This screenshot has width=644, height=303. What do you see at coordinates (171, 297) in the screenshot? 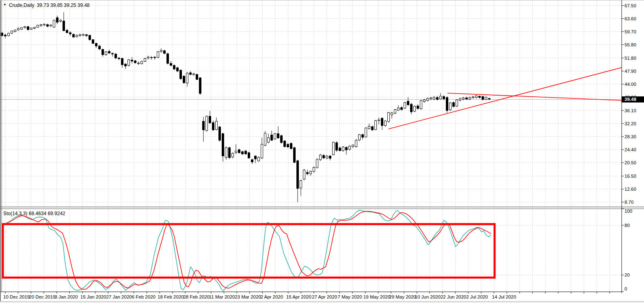
I see `date-axis-label: 18 Feb 2020` at bounding box center [171, 297].